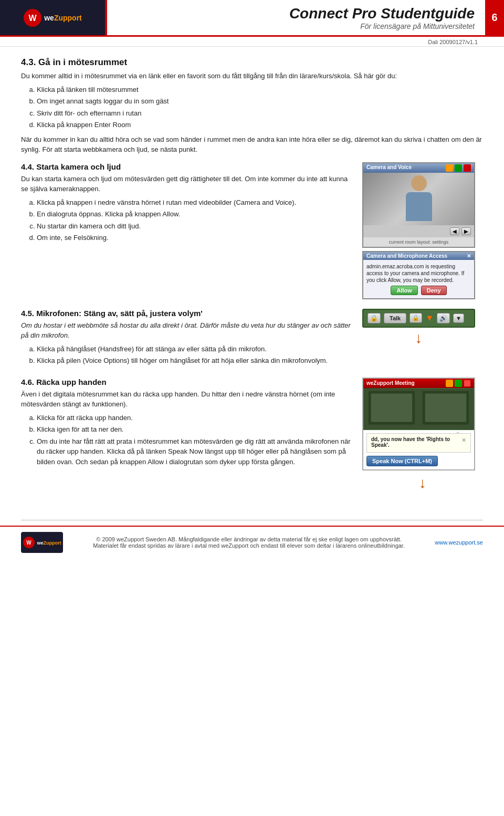 The image size is (504, 816). Describe the element at coordinates (252, 42) in the screenshot. I see `meta-bar: Dali 20090127/v1.1` at that location.